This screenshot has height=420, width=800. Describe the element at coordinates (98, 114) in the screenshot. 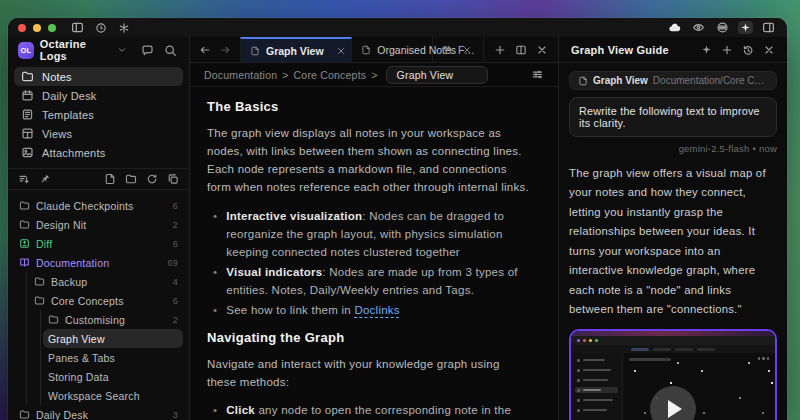

I see `sidebar-item-templates: Templates` at that location.